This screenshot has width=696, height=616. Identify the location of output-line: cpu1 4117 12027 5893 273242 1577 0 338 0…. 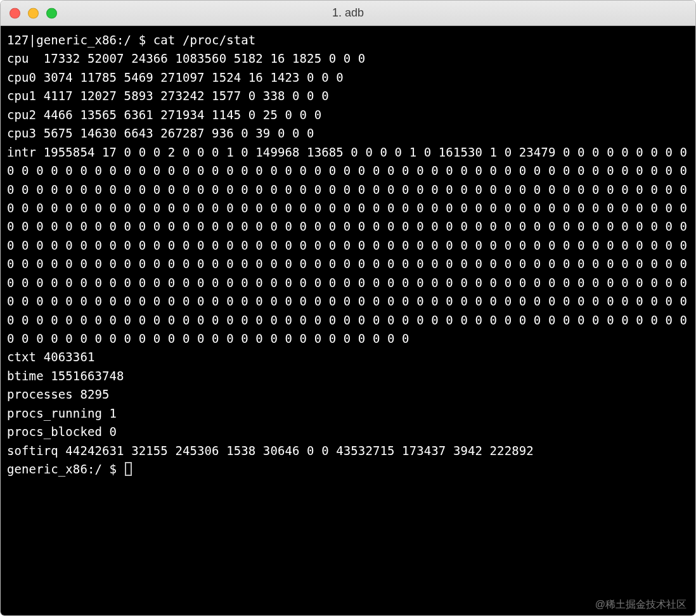
(168, 96).